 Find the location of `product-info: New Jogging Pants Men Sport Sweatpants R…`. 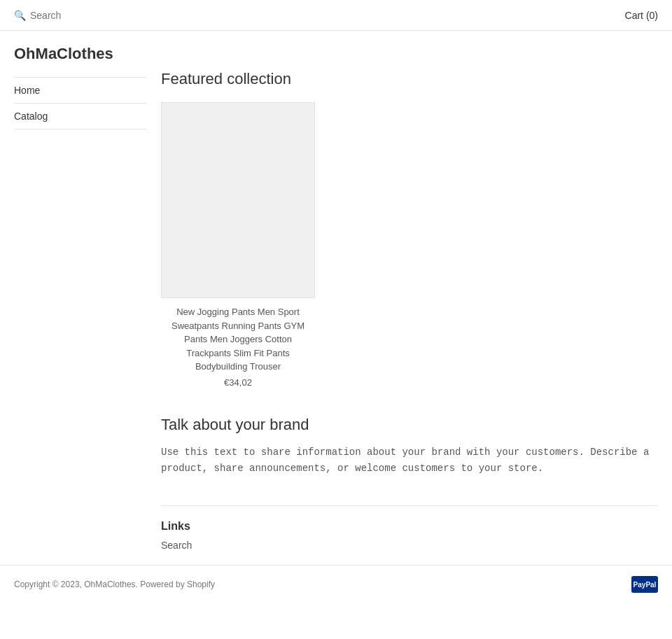

product-info: New Jogging Pants Men Sport Sweatpants R… is located at coordinates (238, 346).